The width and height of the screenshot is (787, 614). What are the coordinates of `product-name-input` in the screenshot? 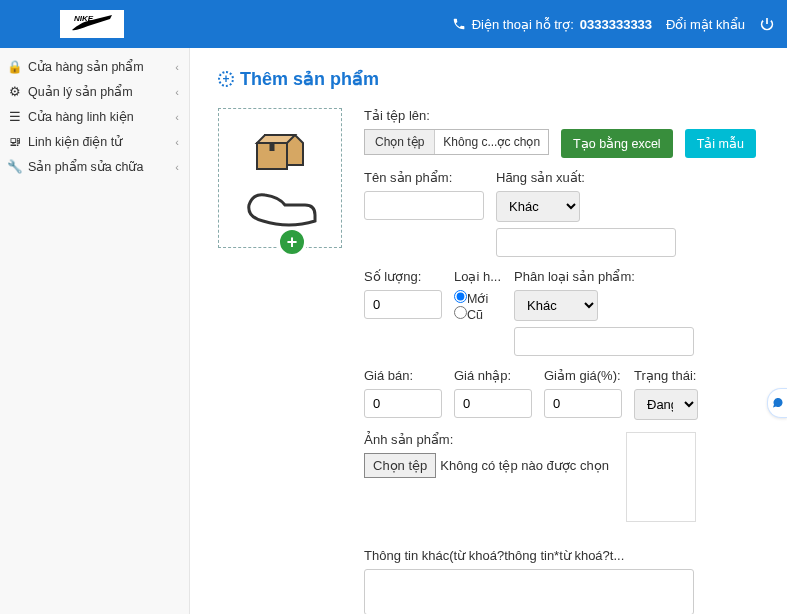 It's located at (424, 206).